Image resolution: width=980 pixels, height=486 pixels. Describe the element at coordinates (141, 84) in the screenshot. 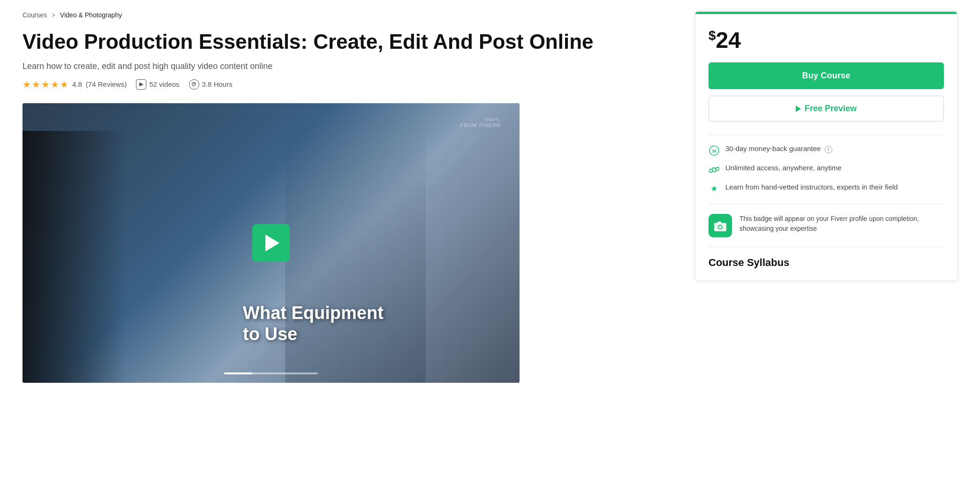

I see `play-circle-icon: ▶` at that location.